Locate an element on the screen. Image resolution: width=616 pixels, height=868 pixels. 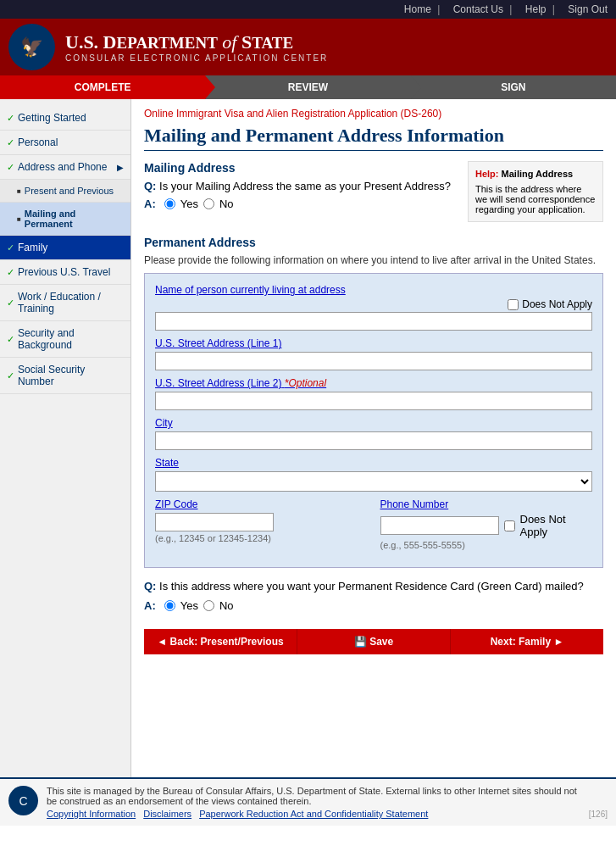
state-select is located at coordinates (374, 481).